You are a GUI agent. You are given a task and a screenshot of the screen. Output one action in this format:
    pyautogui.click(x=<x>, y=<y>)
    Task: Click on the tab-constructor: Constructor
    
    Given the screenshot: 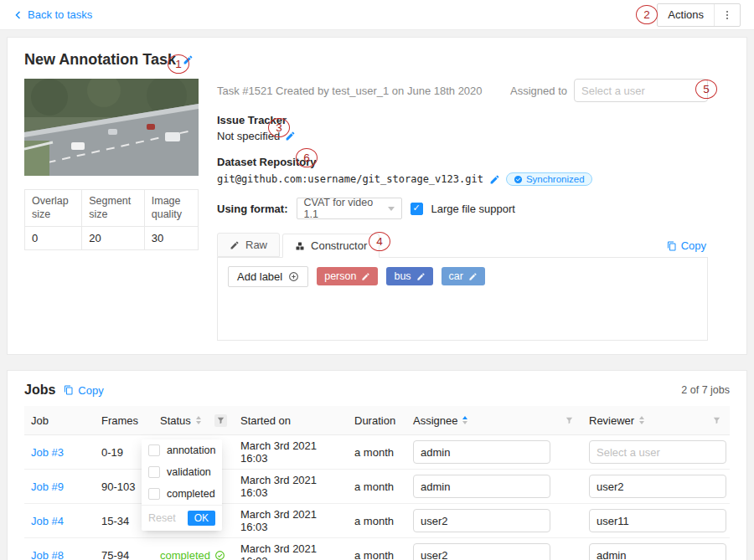 What is the action you would take?
    pyautogui.click(x=331, y=246)
    